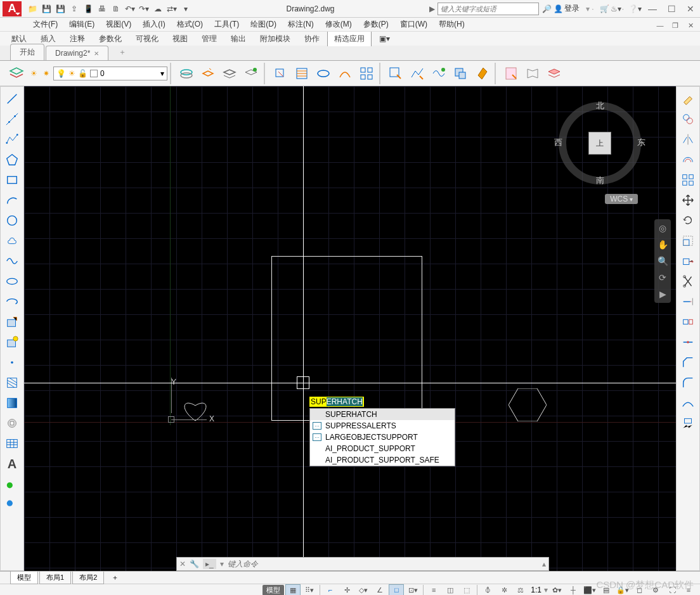  I want to click on doc-restore-button: ❐, so click(675, 25).